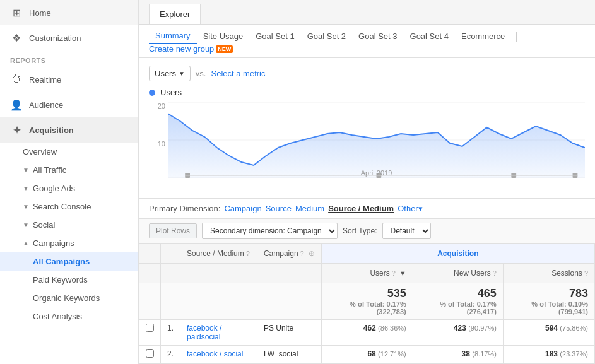  I want to click on sidebar-item-acquisition: ✦ Acquisition, so click(69, 130).